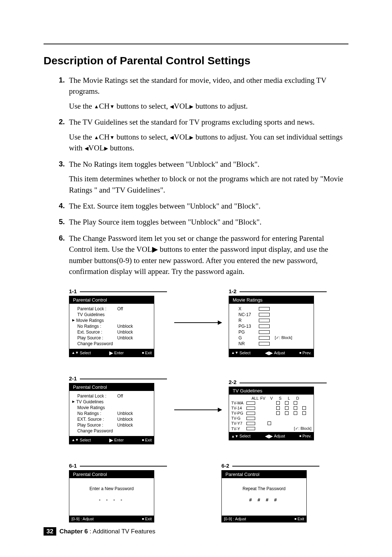 The height and width of the screenshot is (557, 392). Describe the element at coordinates (209, 206) in the screenshot. I see `item-4: 4. The Ext. Source item toggles between …` at that location.